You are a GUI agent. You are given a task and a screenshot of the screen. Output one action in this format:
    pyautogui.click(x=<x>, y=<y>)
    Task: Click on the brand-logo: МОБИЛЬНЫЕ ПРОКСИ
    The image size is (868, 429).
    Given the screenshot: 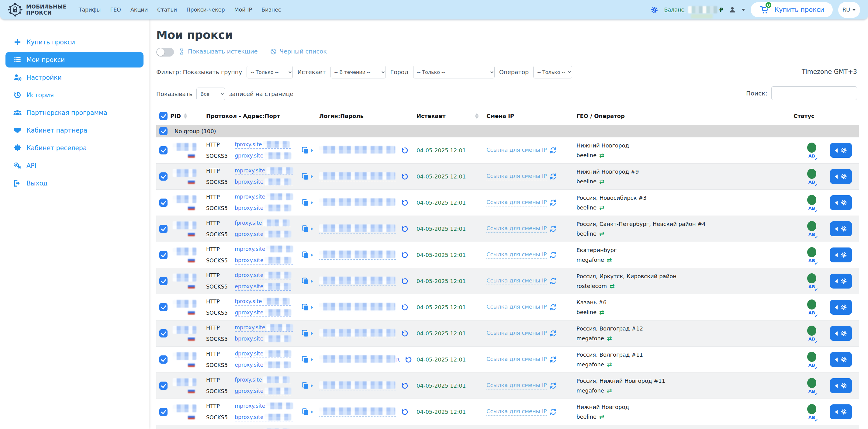 What is the action you would take?
    pyautogui.click(x=37, y=10)
    